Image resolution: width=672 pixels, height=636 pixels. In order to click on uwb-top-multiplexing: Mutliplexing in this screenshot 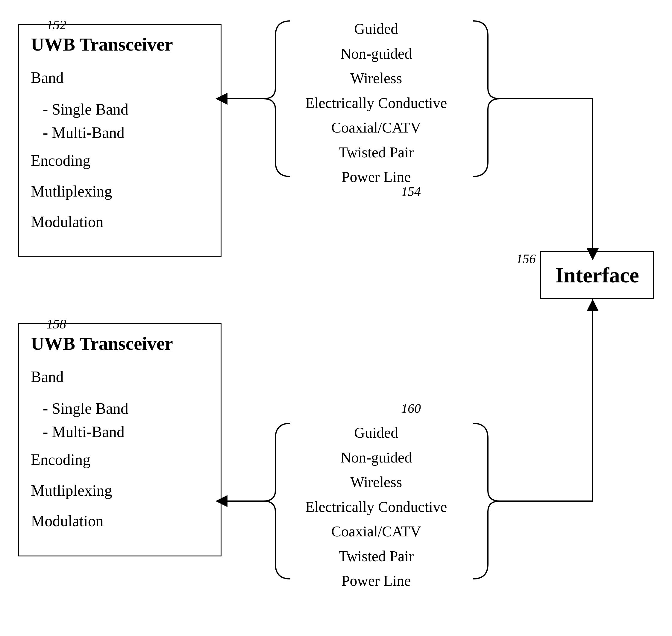, I will do `click(120, 192)`.